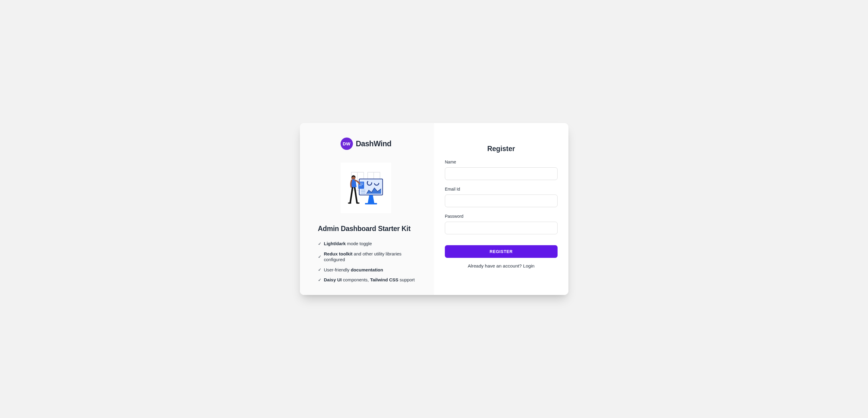  What do you see at coordinates (367, 270) in the screenshot?
I see `feature-item: ✓ User-friendly documentation` at bounding box center [367, 270].